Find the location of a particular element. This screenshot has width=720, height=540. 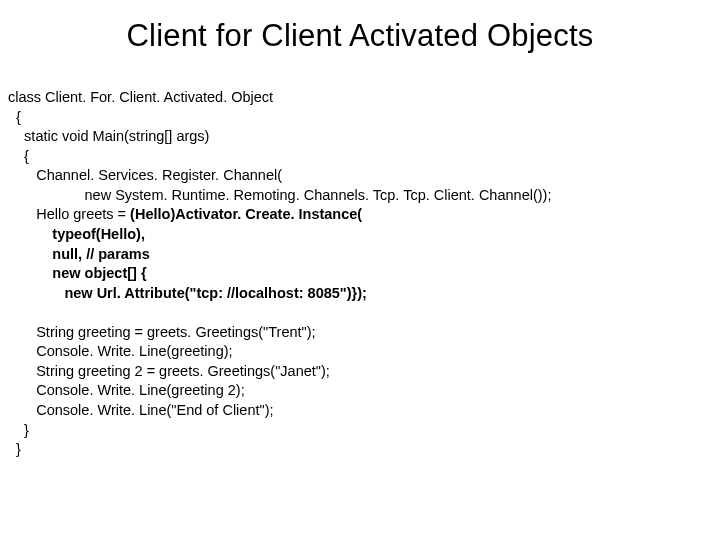

code-line: static void Main(string[] args) is located at coordinates (108, 136).